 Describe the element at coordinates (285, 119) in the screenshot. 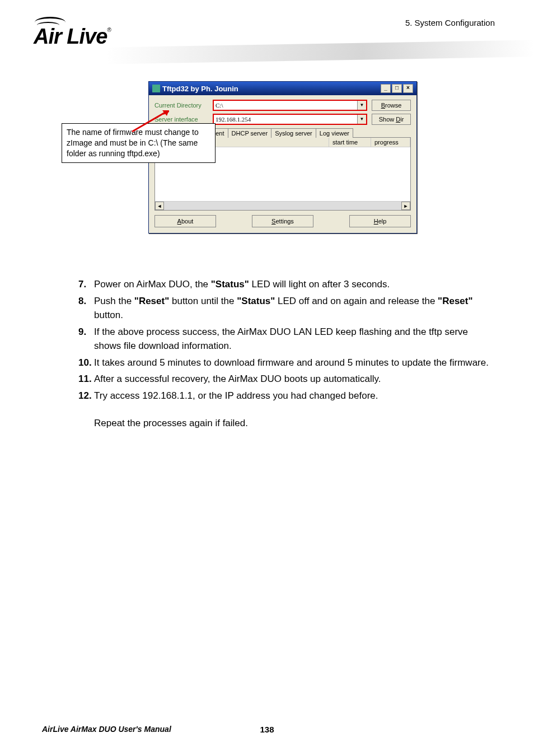

I see `server-interface-input` at that location.